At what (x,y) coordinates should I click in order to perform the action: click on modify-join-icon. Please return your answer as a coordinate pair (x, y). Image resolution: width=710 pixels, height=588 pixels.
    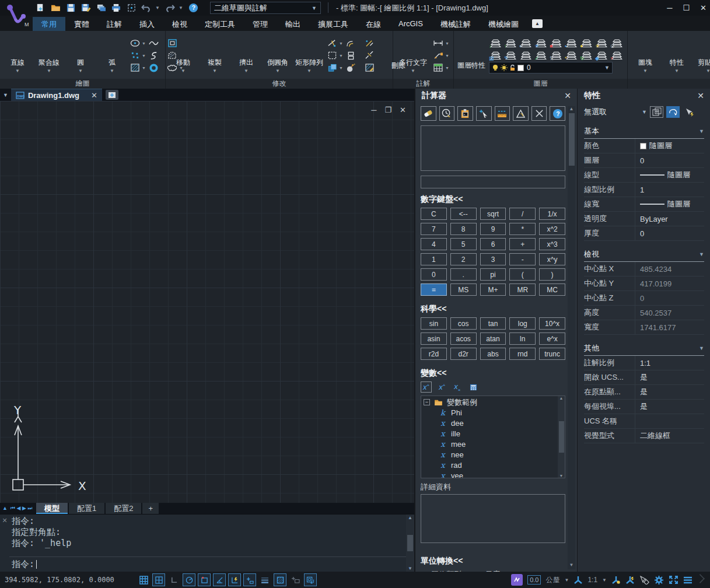
    Looking at the image, I should click on (351, 55).